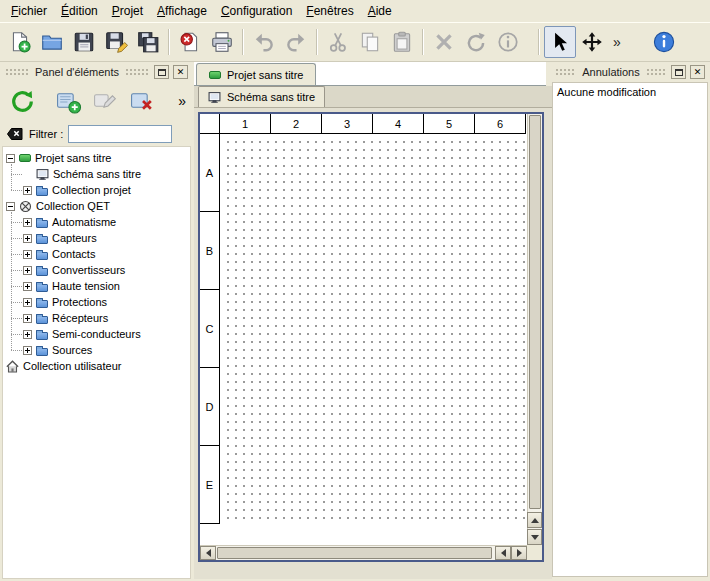 This screenshot has height=581, width=710. Describe the element at coordinates (116, 42) in the screenshot. I see `save-as-button` at that location.